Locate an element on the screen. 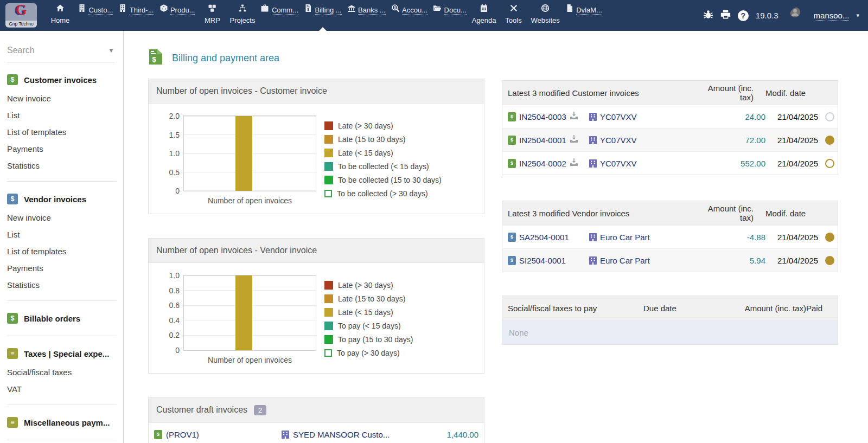 The image size is (868, 443). avatar is located at coordinates (799, 15).